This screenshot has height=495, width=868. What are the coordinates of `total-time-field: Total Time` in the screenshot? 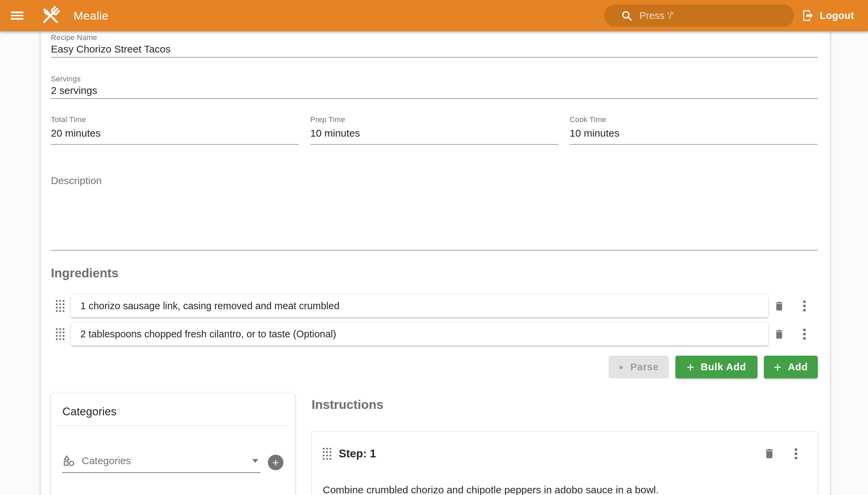 It's located at (175, 130).